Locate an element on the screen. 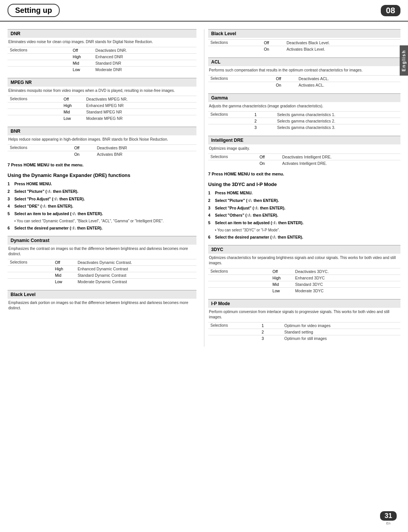  dnr-table: Selections Off Deactivates DNR. High Enh… is located at coordinates (102, 60).